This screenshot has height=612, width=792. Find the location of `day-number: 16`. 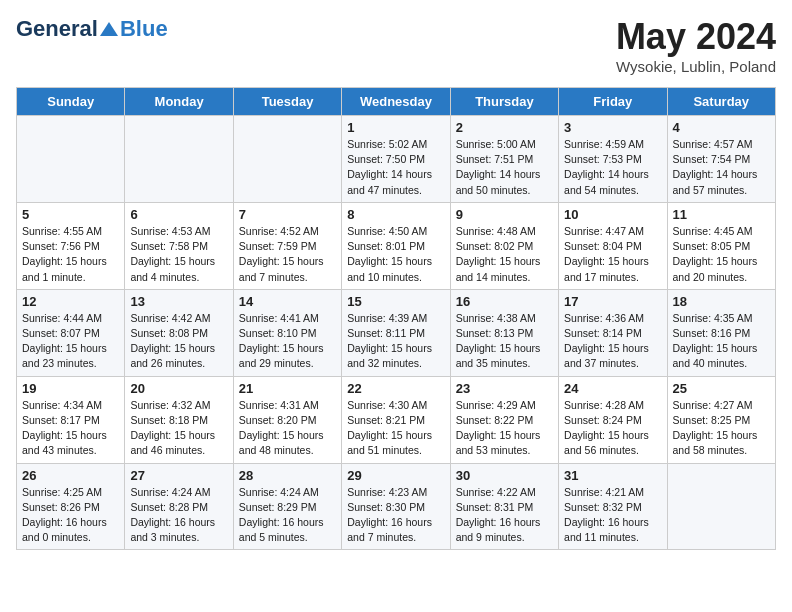

day-number: 16 is located at coordinates (504, 302).